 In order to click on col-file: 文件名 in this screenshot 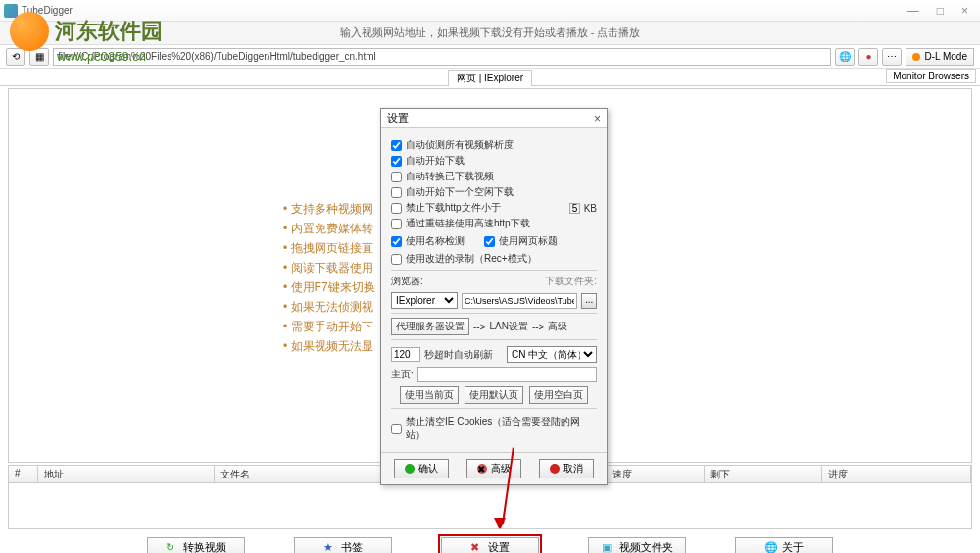, I will do `click(303, 475)`.